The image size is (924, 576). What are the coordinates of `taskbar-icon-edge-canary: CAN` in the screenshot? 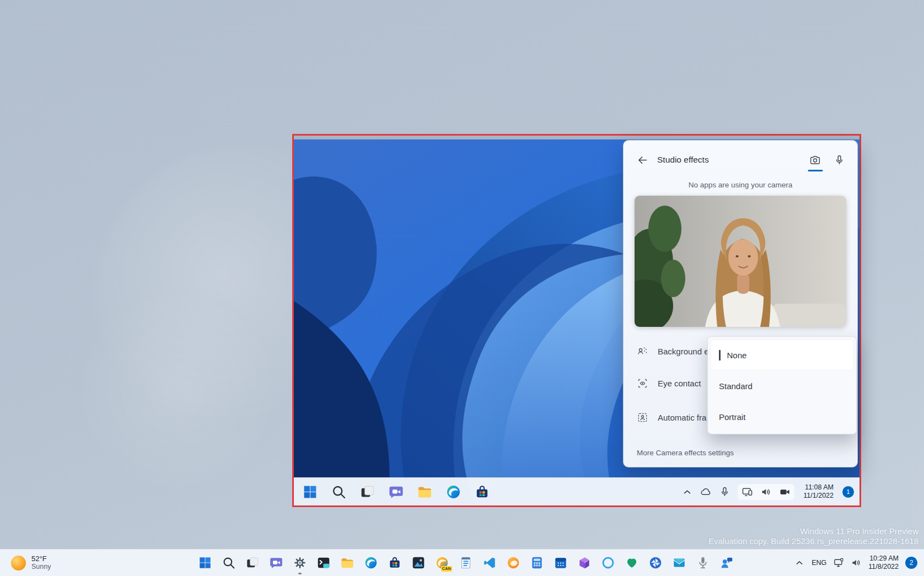 It's located at (442, 563).